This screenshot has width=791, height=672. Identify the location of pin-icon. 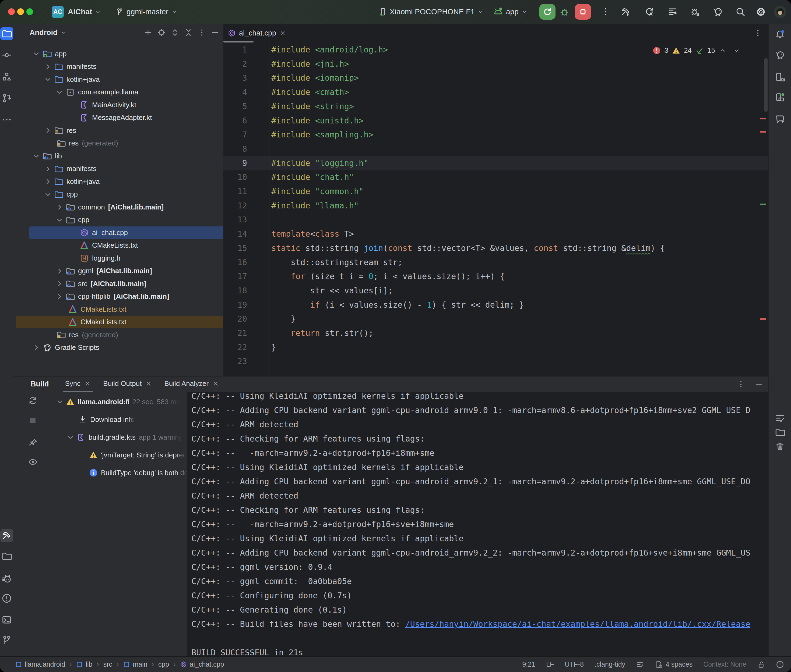
(33, 443).